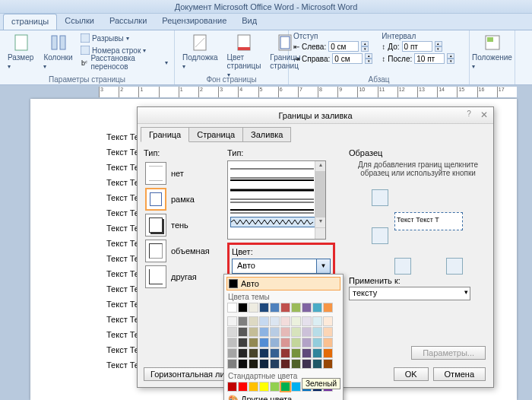  What do you see at coordinates (308, 92) in the screenshot?
I see `horizontal-ruler: 3211234567891011121314151617` at bounding box center [308, 92].